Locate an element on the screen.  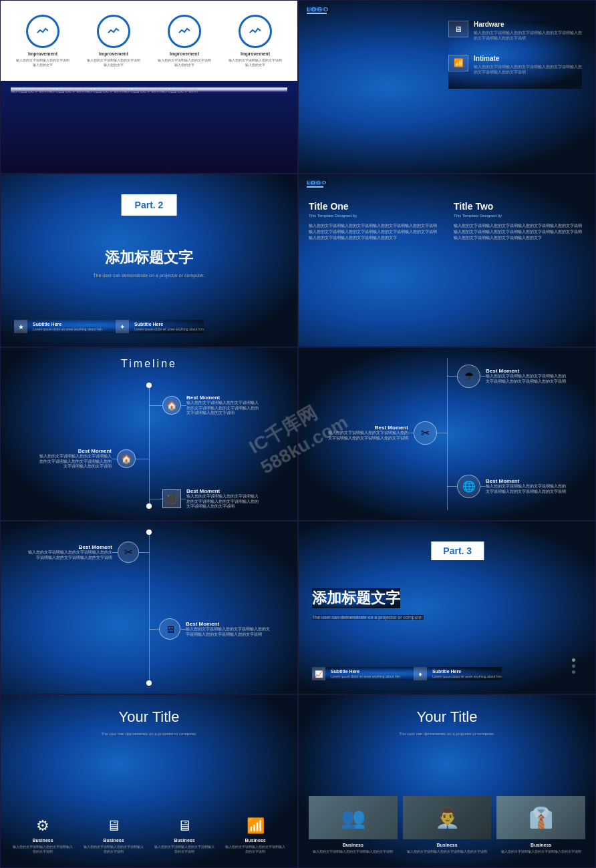
vt-icon-1: ☂ is located at coordinates (469, 377).